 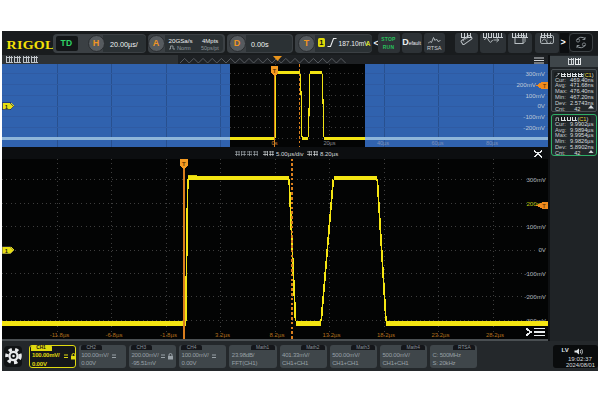 I want to click on svg-text: 5.00µs/div, so click(x=290, y=154).